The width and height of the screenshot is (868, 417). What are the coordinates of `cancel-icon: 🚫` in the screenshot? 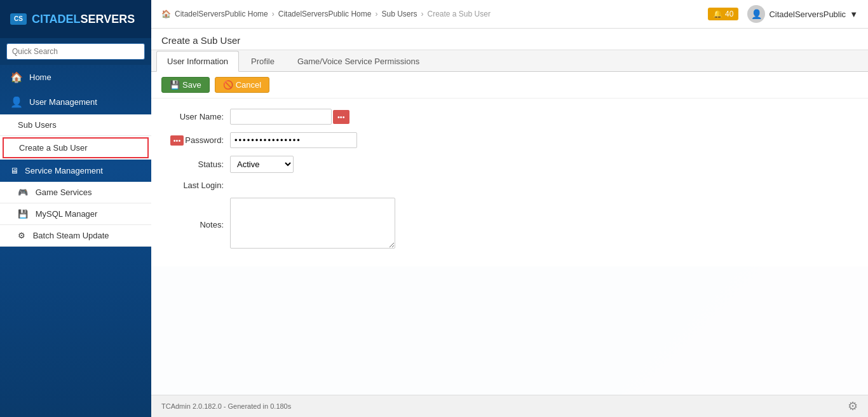 It's located at (228, 85).